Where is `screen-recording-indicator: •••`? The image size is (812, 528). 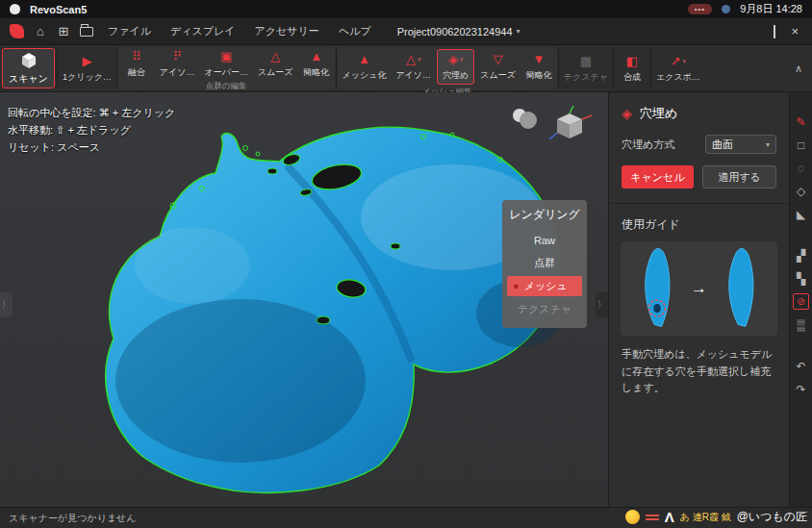
screen-recording-indicator: ••• is located at coordinates (700, 10).